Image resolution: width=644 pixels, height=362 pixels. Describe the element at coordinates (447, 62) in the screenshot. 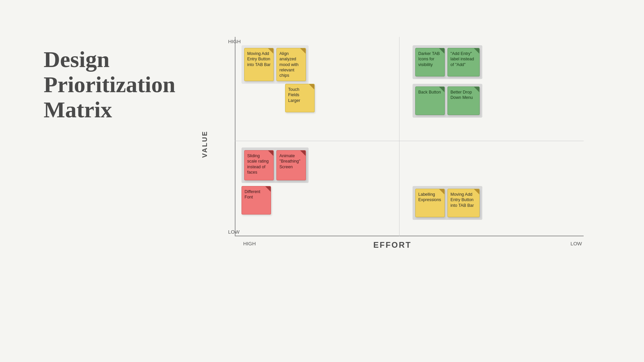

I see `note-group-top-right-row1: Darker TAB Icons for visibility "Add Ent…` at that location.